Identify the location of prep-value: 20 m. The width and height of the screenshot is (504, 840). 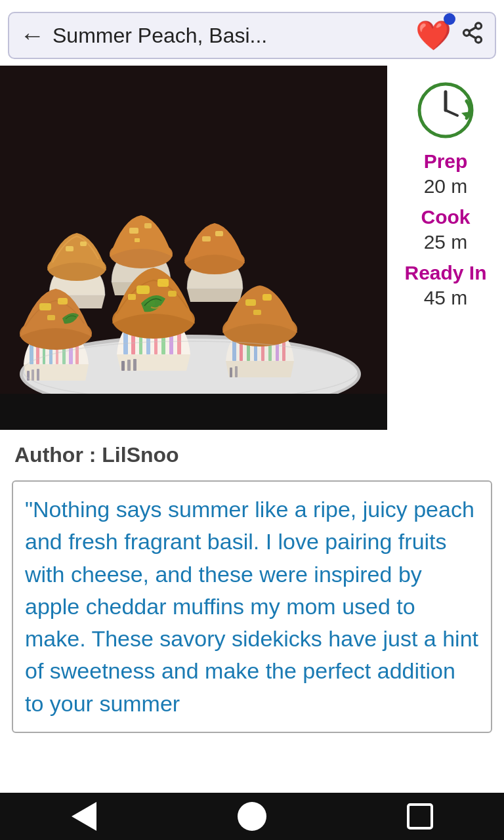
(446, 186).